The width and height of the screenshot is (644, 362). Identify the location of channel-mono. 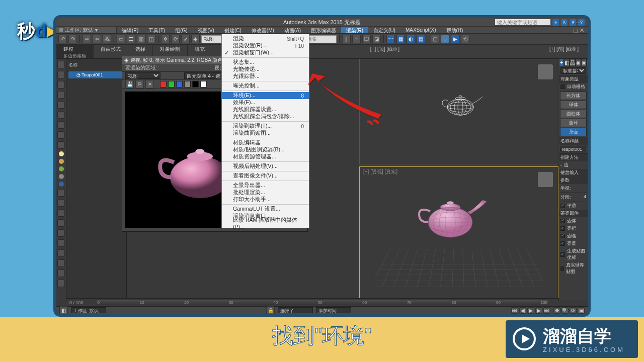
(195, 84).